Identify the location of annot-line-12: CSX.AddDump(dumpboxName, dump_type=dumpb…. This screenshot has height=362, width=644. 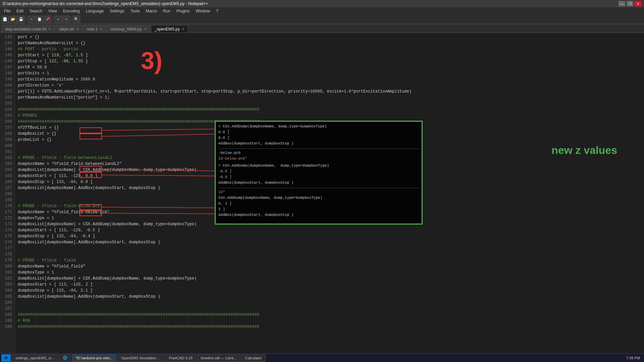
(319, 198).